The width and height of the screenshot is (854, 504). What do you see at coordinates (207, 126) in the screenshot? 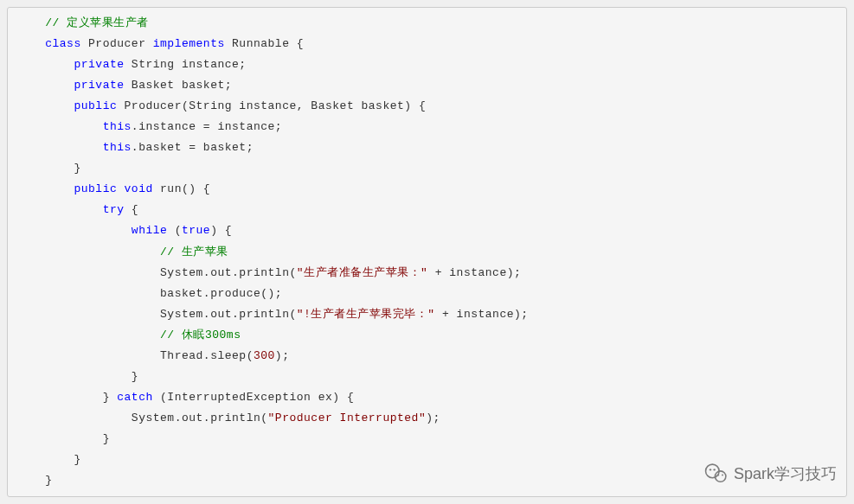
I see `token-plain: .instance = instance;` at bounding box center [207, 126].